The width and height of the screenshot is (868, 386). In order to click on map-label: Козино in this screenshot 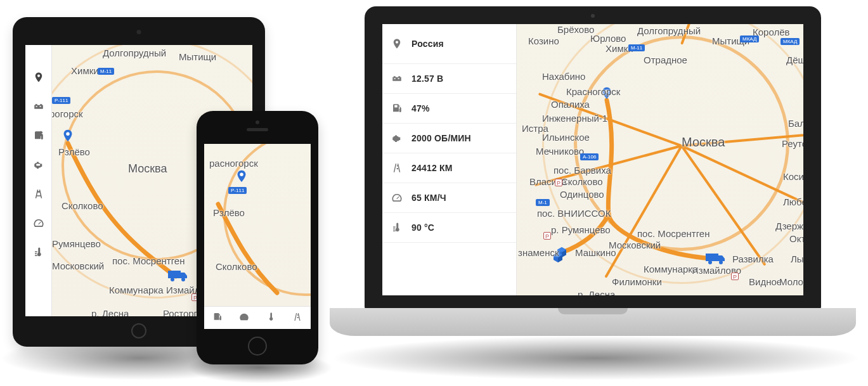, I will do `click(544, 41)`.